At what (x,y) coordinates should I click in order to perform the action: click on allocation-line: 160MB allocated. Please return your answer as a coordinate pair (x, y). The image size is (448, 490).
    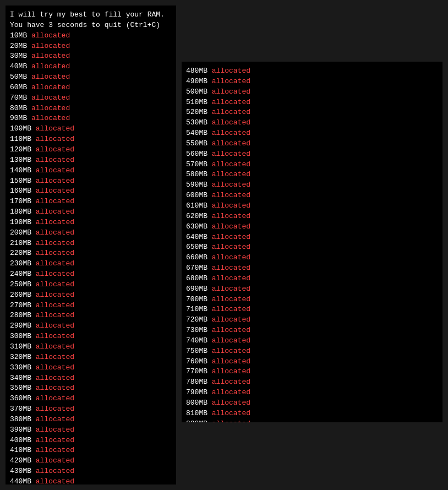
    Looking at the image, I should click on (91, 192).